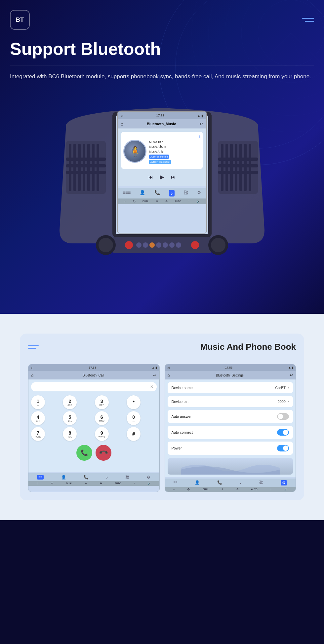  What do you see at coordinates (70, 405) in the screenshot?
I see `dial-sub: ABC` at bounding box center [70, 405].